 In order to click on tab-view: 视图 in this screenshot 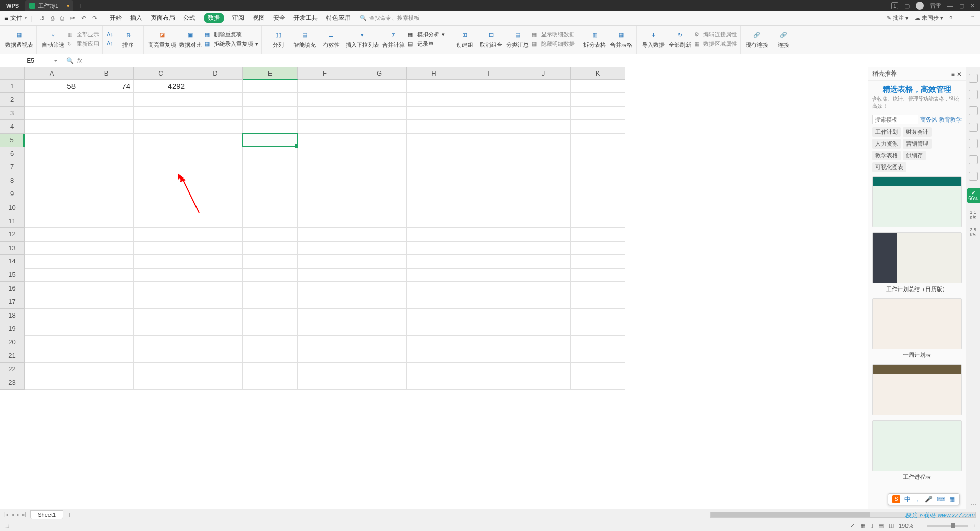, I will do `click(259, 18)`.